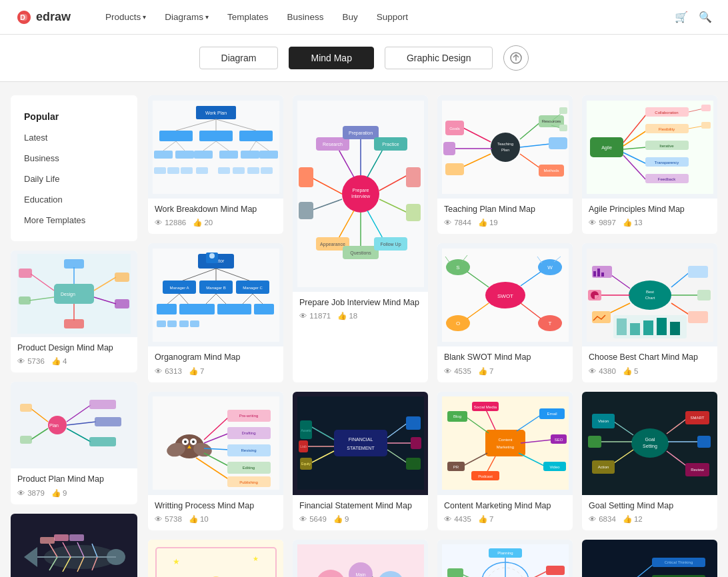 The height and width of the screenshot is (577, 728). I want to click on svg-text: Prepare, so click(360, 191).